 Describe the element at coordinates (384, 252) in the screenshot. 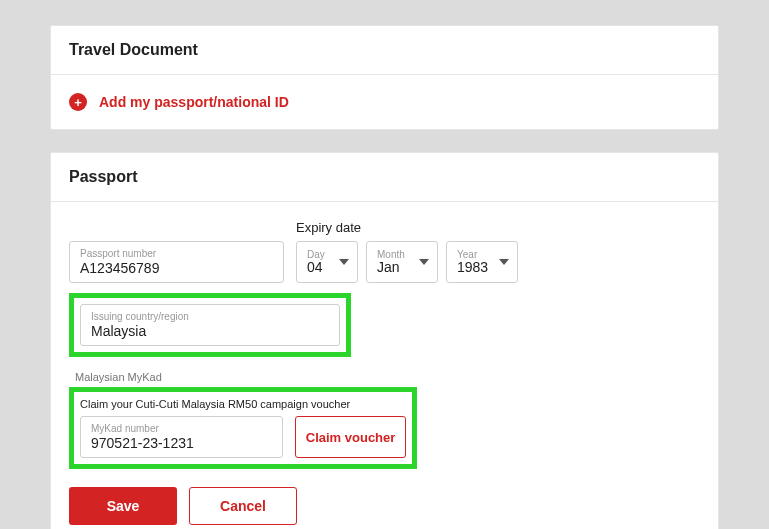

I see `passport-row-1: Passport number A123456789 Expiry date D…` at that location.